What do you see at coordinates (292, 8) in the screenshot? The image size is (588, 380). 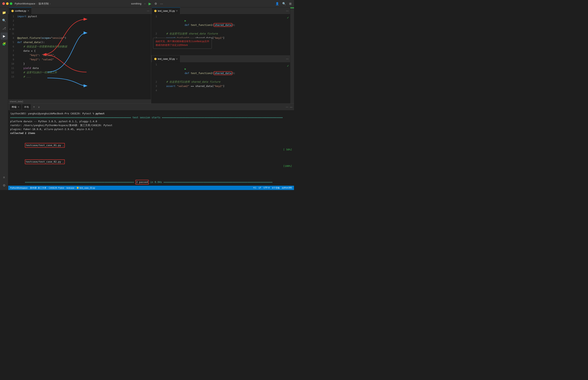 I see `minimap-bar` at bounding box center [292, 8].